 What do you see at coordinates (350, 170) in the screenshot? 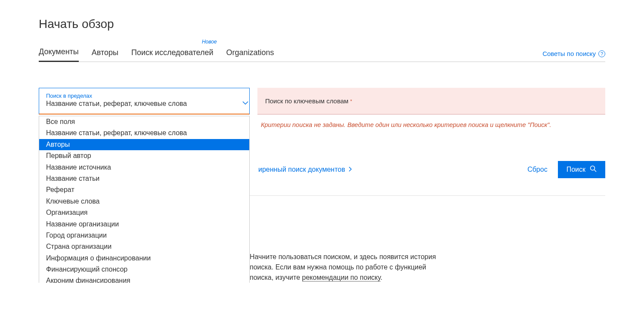
I see `chevron-right-icon` at bounding box center [350, 170].